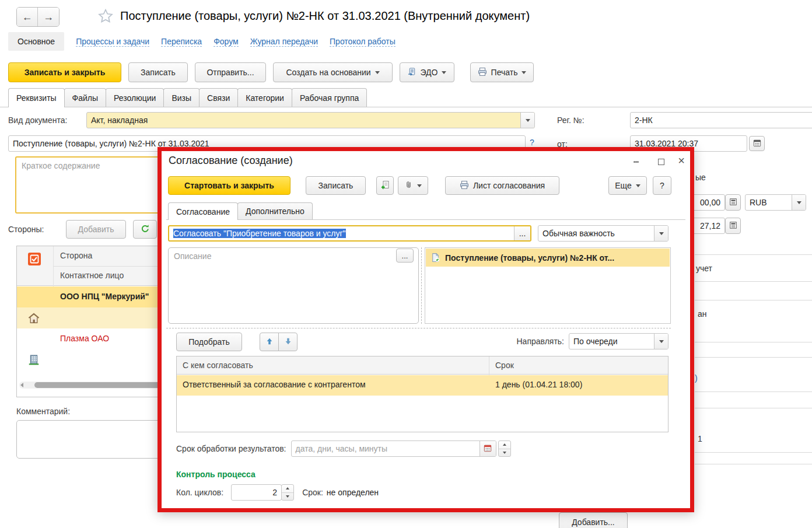  I want to click on tab-requisites: Реквизиты, so click(36, 98).